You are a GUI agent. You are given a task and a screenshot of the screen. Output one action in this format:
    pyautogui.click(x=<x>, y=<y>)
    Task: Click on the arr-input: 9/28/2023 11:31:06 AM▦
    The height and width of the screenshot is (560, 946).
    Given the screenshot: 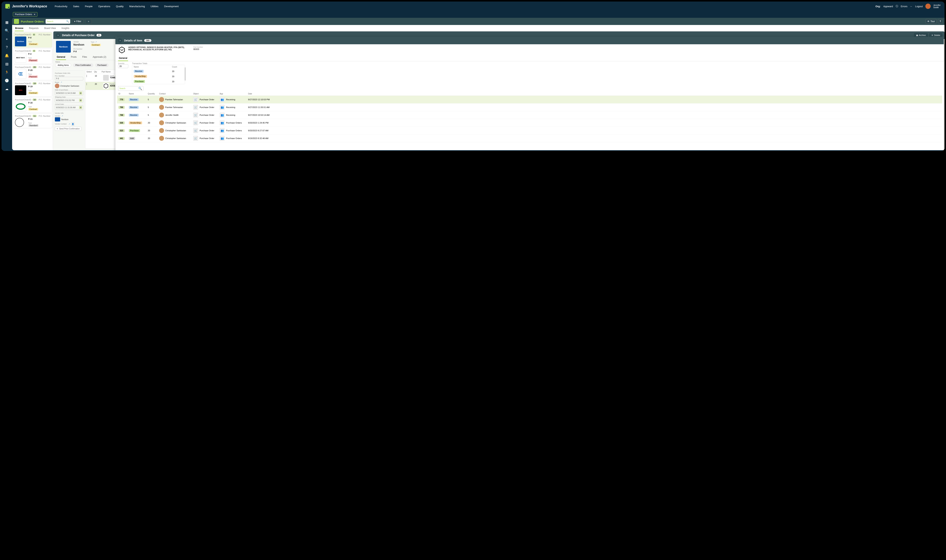 What is the action you would take?
    pyautogui.click(x=69, y=108)
    